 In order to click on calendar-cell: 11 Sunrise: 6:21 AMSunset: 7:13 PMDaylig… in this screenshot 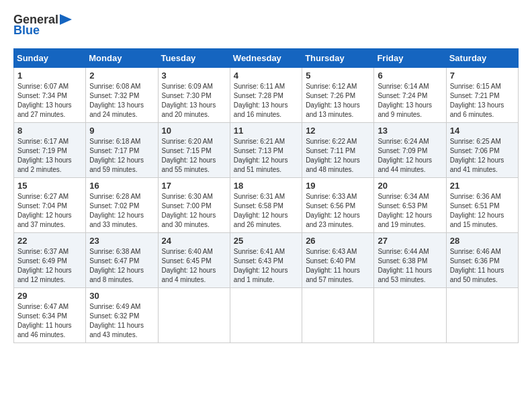, I will do `click(266, 150)`.